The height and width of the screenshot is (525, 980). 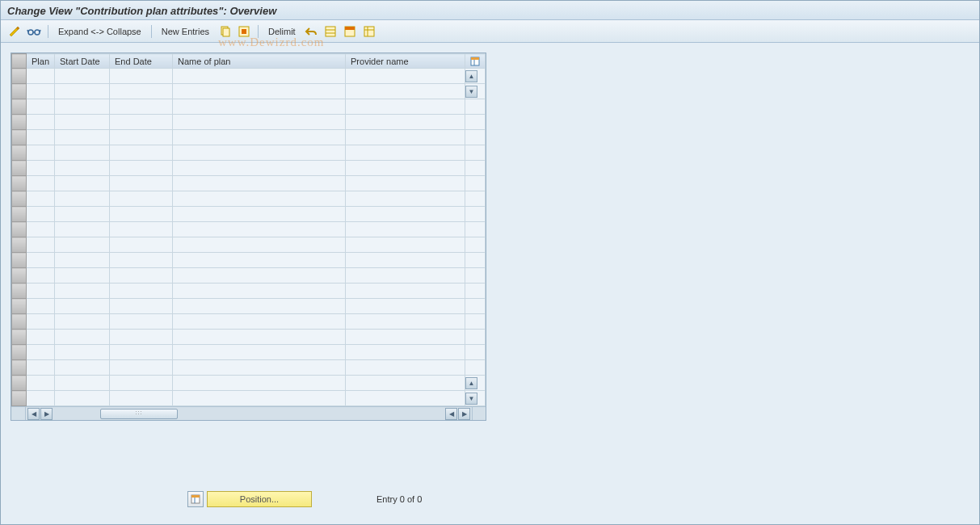 What do you see at coordinates (259, 61) in the screenshot?
I see `col-header-name-of-plan: Name of plan` at bounding box center [259, 61].